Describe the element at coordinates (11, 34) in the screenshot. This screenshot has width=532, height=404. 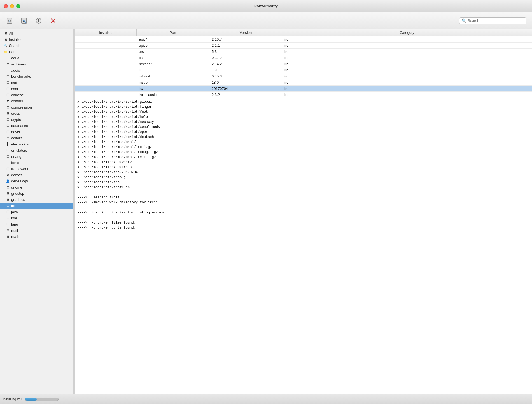
I see `sidebar-label-all: All` at that location.